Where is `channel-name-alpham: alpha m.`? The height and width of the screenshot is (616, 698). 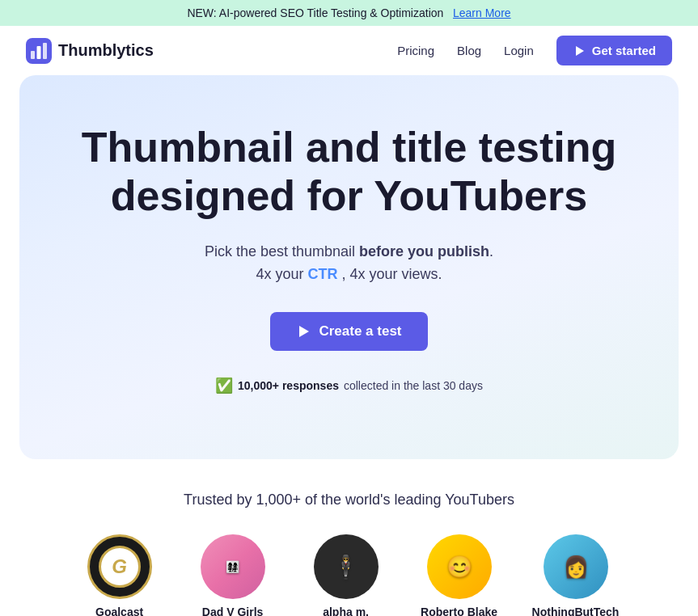
channel-name-alpham: alpha m. is located at coordinates (346, 611).